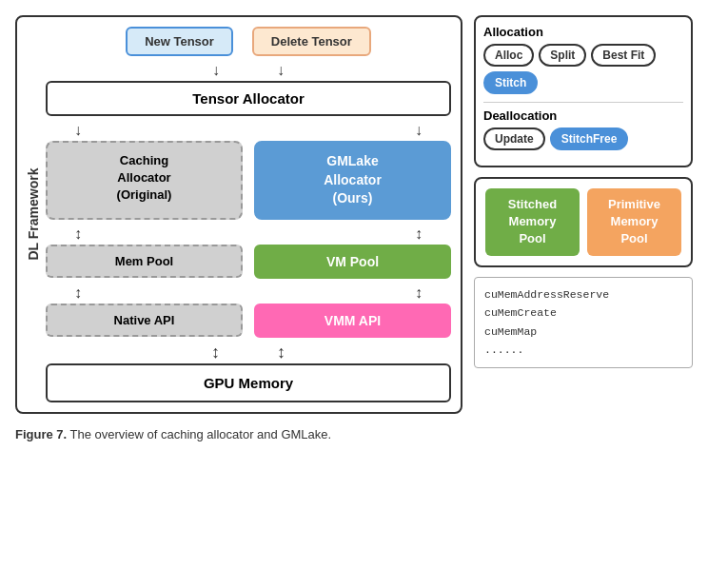 This screenshot has height=588, width=708. What do you see at coordinates (248, 382) in the screenshot?
I see `gpu-memory-box: GPU Memory` at bounding box center [248, 382].